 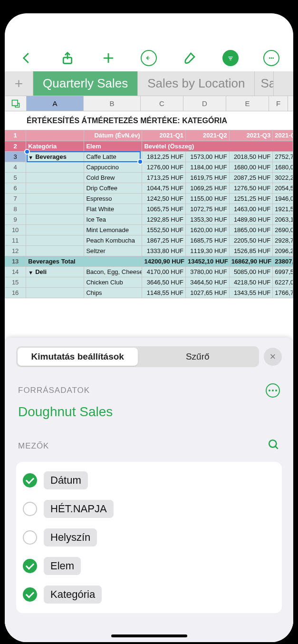 I want to click on cell: Bevétel (Összeg), so click(x=218, y=146).